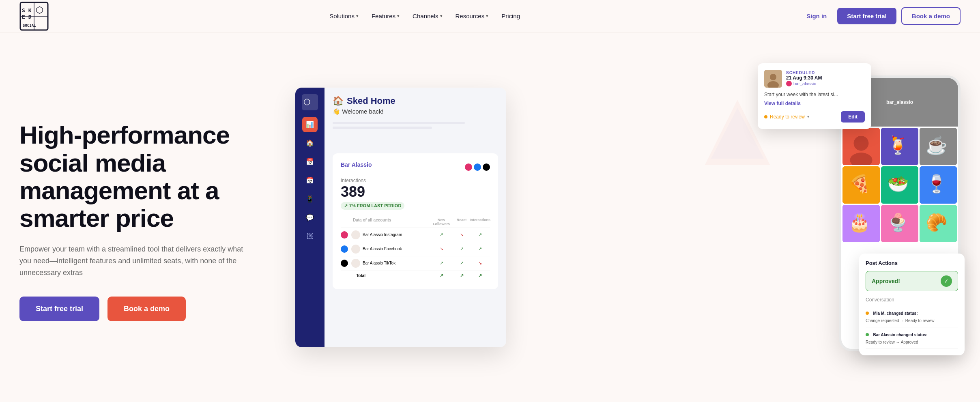 The image size is (980, 402). What do you see at coordinates (310, 218) in the screenshot?
I see `sidebar-icon-chat: 💬` at bounding box center [310, 218].